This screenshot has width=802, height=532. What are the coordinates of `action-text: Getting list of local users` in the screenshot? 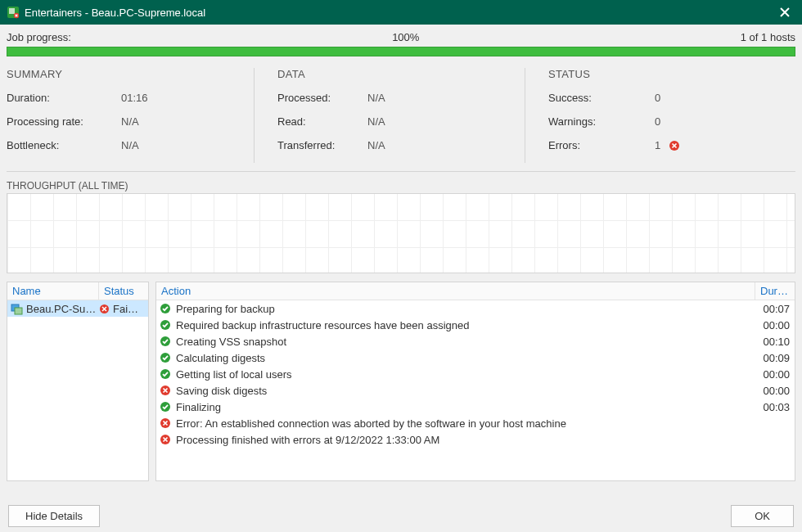 It's located at (234, 375).